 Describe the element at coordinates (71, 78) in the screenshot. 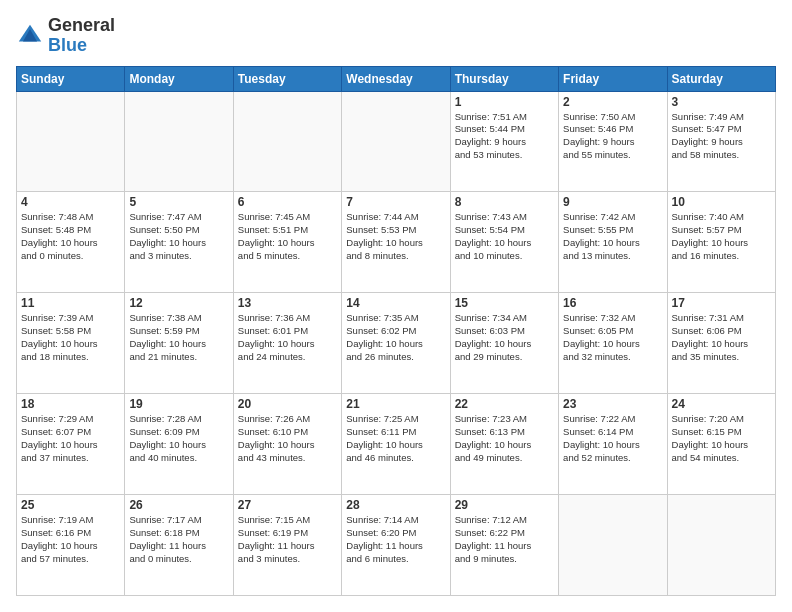

I see `weekday-header-sunday: Sunday` at that location.